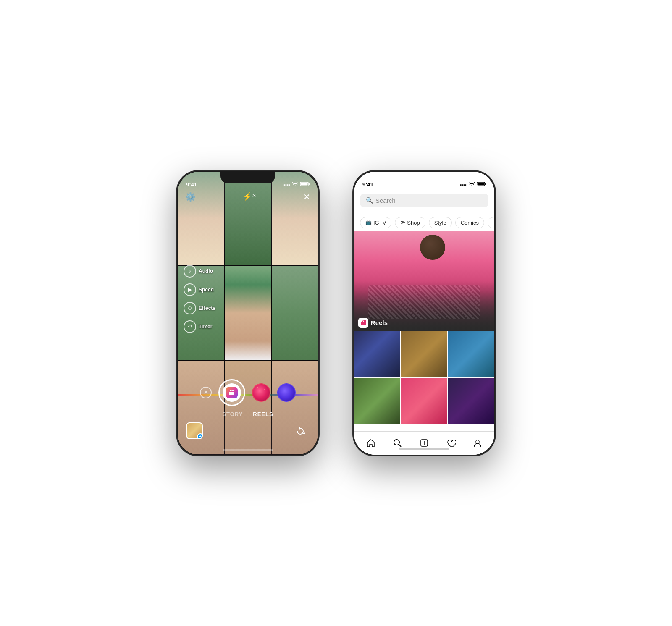 Image resolution: width=672 pixels, height=626 pixels. I want to click on flash-off-icon: ⚡✕, so click(249, 197).